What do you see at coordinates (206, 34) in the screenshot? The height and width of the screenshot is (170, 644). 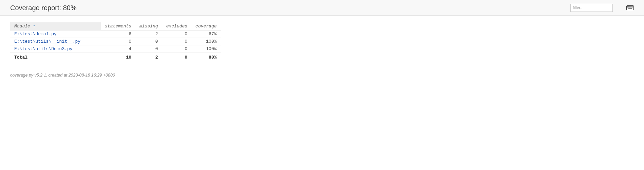 I see `cell-coverage: 67%` at bounding box center [206, 34].